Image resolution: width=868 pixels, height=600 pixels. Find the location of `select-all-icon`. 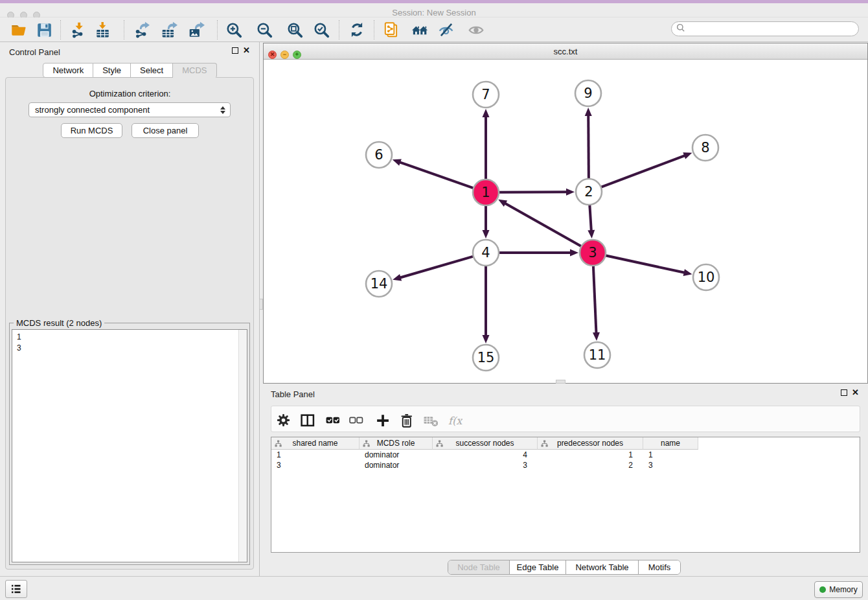

select-all-icon is located at coordinates (332, 420).